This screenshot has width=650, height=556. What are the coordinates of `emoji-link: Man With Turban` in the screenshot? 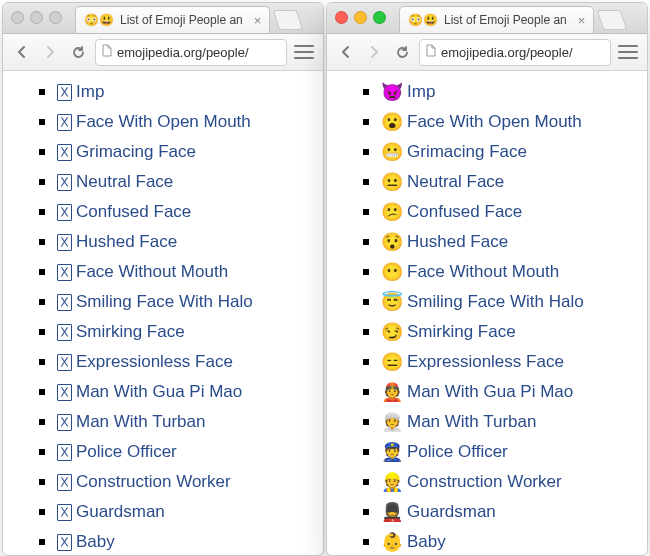 It's located at (131, 422).